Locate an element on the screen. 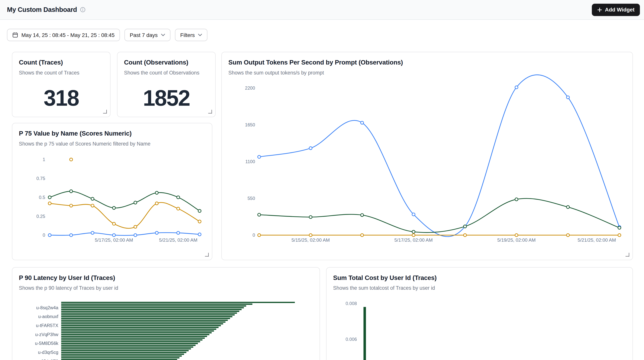 The width and height of the screenshot is (644, 360). svg-text: 550 is located at coordinates (251, 198).